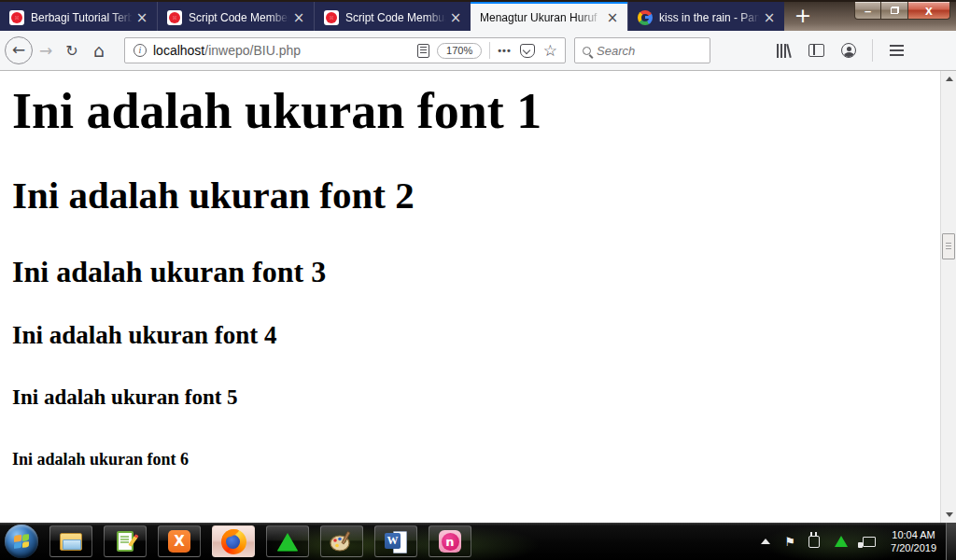  I want to click on n-app-icon: n, so click(450, 541).